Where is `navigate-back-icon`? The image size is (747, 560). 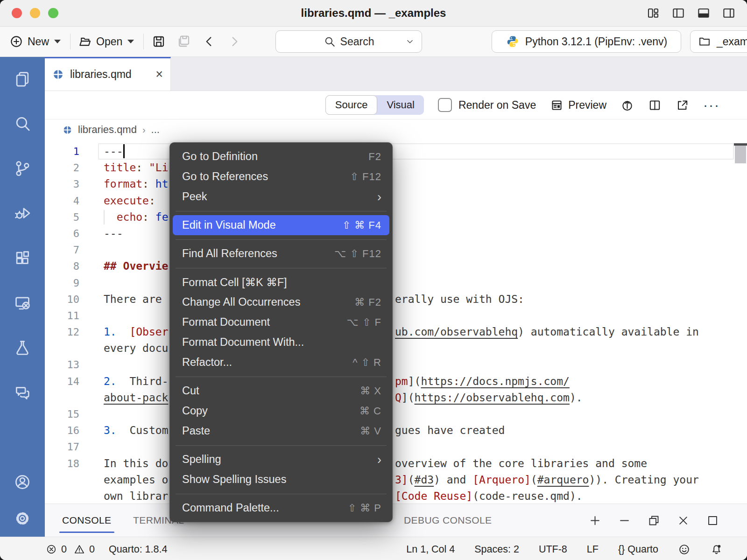 navigate-back-icon is located at coordinates (209, 42).